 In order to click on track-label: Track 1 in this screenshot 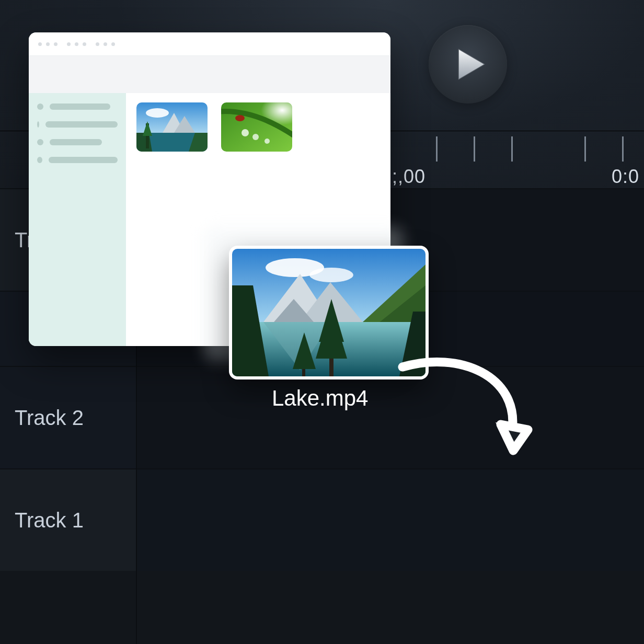, I will do `click(49, 521)`.